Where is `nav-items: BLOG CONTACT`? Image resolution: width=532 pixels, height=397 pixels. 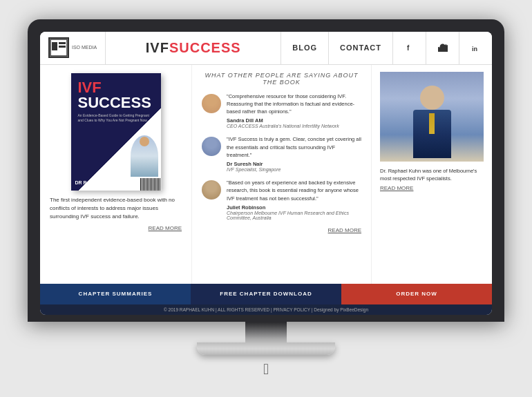 nav-items: BLOG CONTACT is located at coordinates (336, 48).